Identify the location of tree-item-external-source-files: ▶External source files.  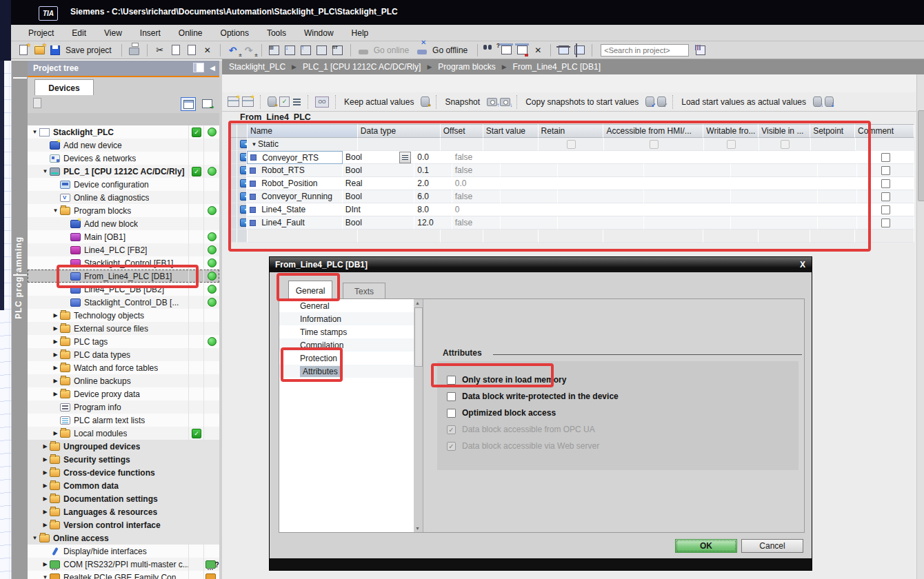
(123, 328).